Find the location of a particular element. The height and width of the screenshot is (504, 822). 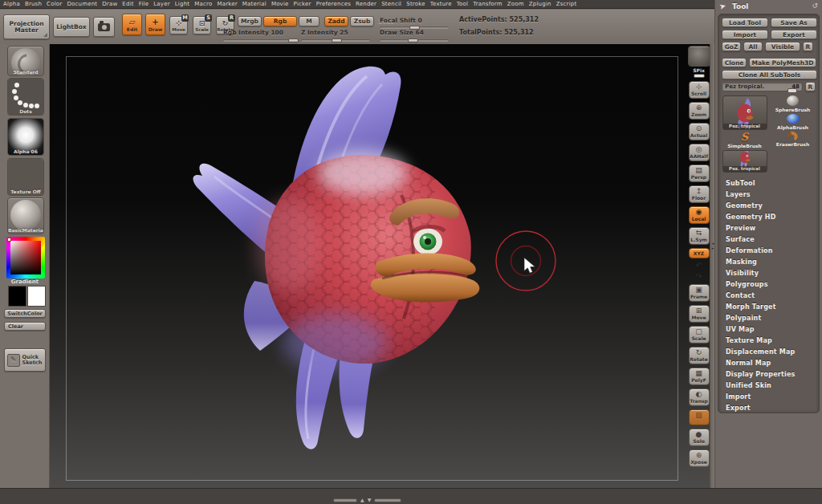

menu-item: Marker is located at coordinates (226, 4).